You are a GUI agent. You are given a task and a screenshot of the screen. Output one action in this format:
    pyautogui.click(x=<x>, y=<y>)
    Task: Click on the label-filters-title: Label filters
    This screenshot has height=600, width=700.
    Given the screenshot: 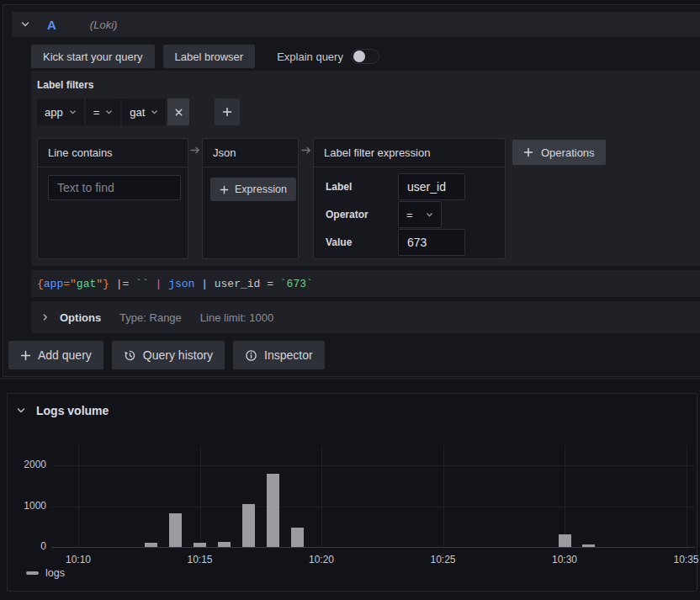 What is the action you would take?
    pyautogui.click(x=66, y=85)
    